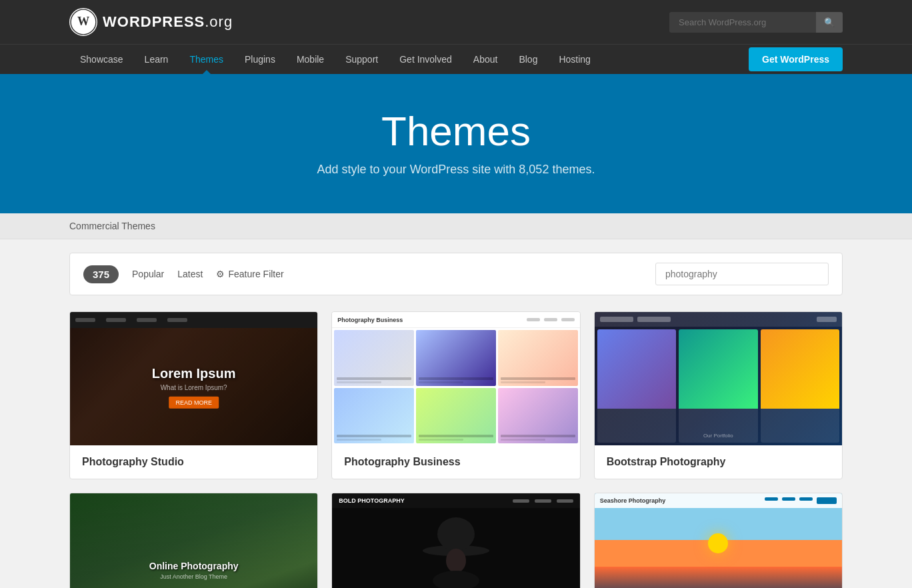 The height and width of the screenshot is (588, 912). What do you see at coordinates (456, 22) in the screenshot?
I see `header: W WordPress.org 🔍` at bounding box center [456, 22].